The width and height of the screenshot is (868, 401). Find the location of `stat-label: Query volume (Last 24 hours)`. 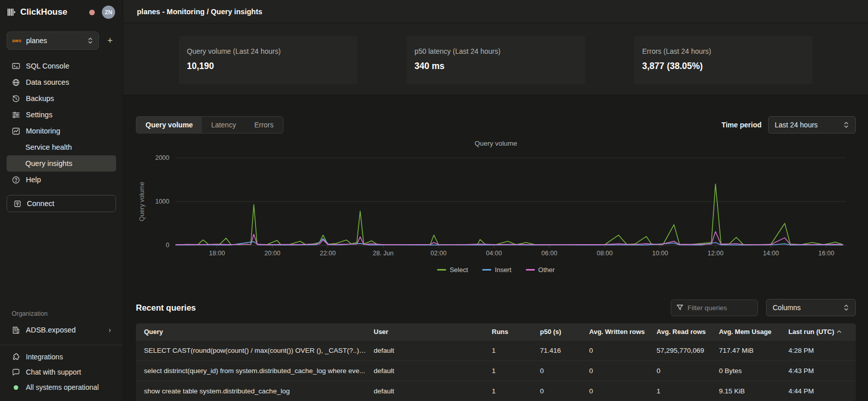

stat-label: Query volume (Last 24 hours) is located at coordinates (268, 51).